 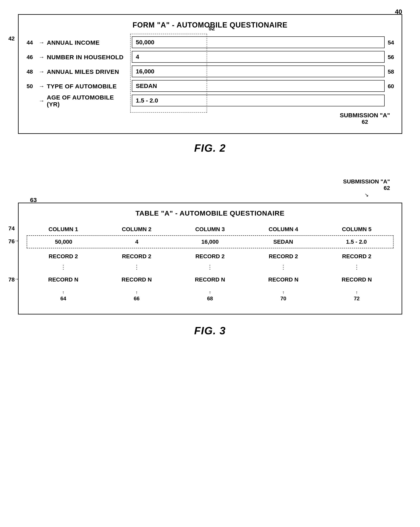 What do you see at coordinates (210, 280) in the screenshot?
I see `fig3-recordn-area: 78 → RECORD N RECORD N RECORD N RECORD N…` at bounding box center [210, 280].